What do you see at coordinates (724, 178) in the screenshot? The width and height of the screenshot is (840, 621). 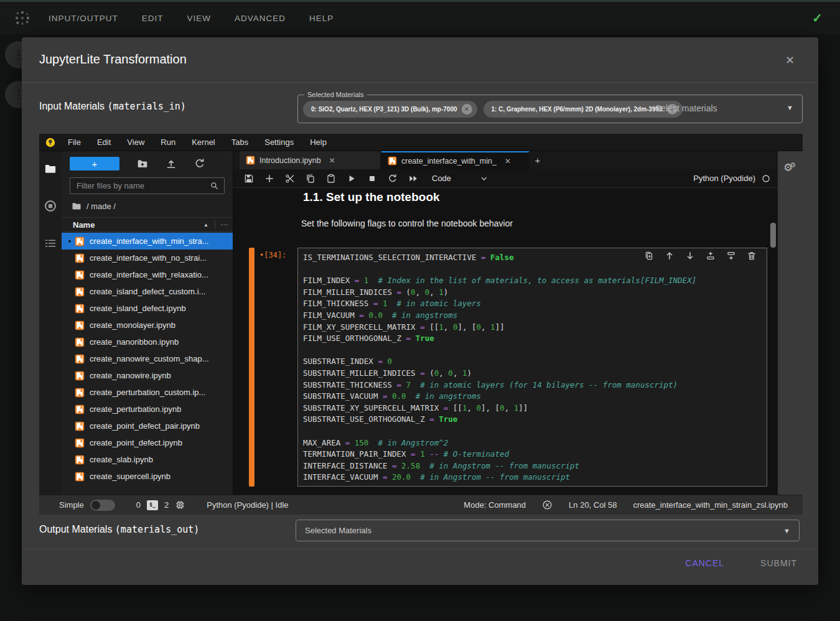 I see `kernel-name: Python (Pyodide)` at bounding box center [724, 178].